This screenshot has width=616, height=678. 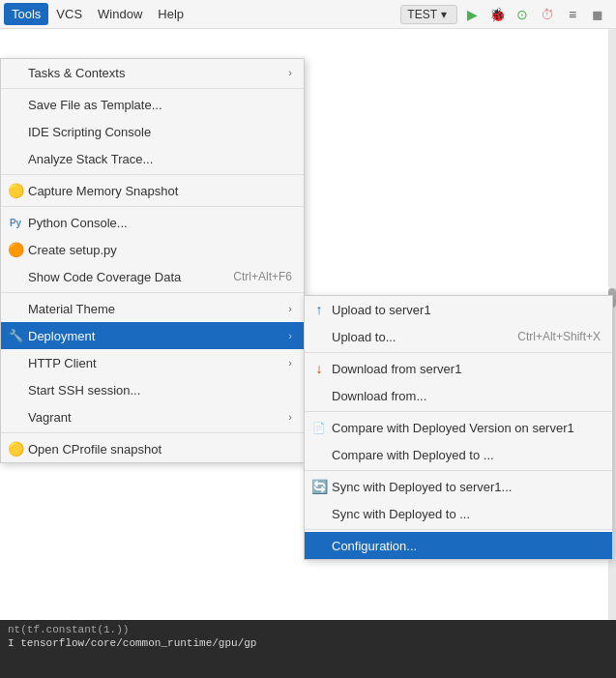 What do you see at coordinates (253, 277) in the screenshot?
I see `coverage-shortcut: Ctrl+Alt+F6` at bounding box center [253, 277].